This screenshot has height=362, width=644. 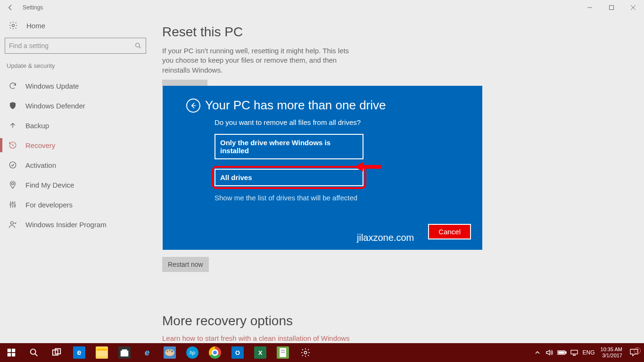 What do you see at coordinates (34, 353) in the screenshot?
I see `search-taskbar-button` at bounding box center [34, 353].